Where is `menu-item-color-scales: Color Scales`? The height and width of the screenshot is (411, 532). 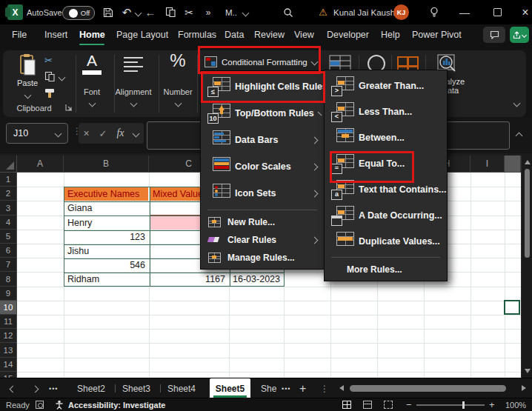 menu-item-color-scales: Color Scales is located at coordinates (262, 167).